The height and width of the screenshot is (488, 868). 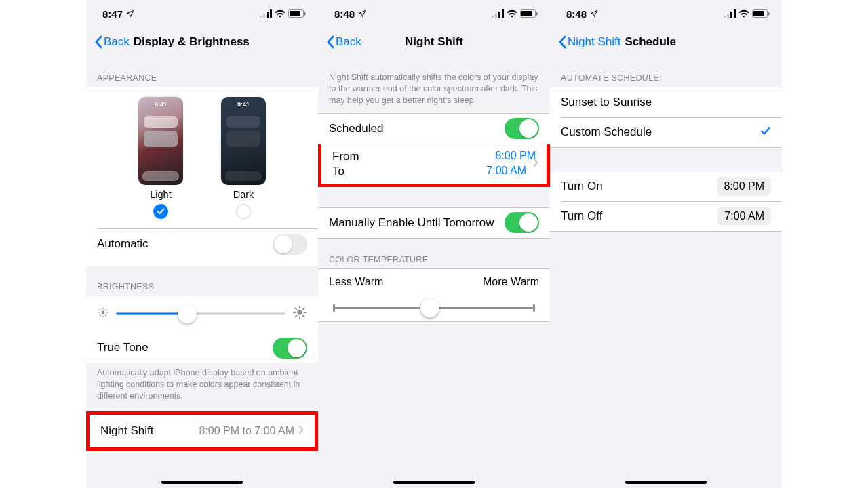 I want to click on automate-options-group: Sunset to Sunrise Custom Schedule, so click(x=666, y=117).